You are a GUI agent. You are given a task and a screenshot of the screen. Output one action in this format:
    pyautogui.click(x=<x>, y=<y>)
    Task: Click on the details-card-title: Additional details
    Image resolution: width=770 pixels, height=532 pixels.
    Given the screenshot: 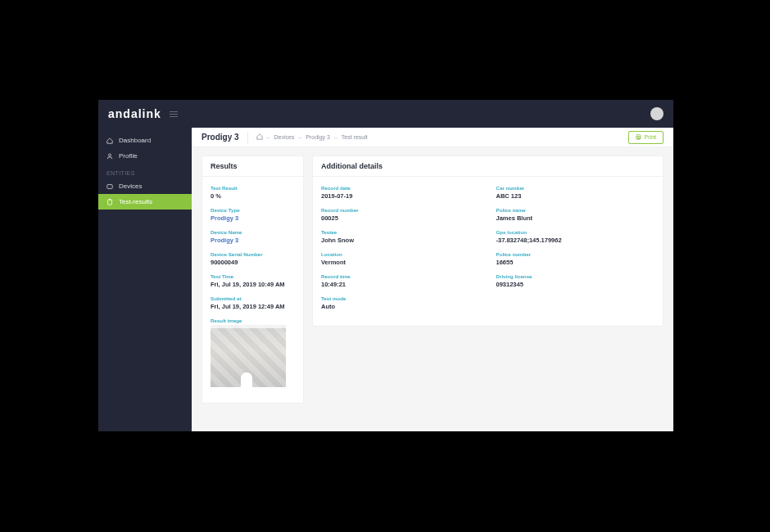 What is the action you would take?
    pyautogui.click(x=488, y=167)
    